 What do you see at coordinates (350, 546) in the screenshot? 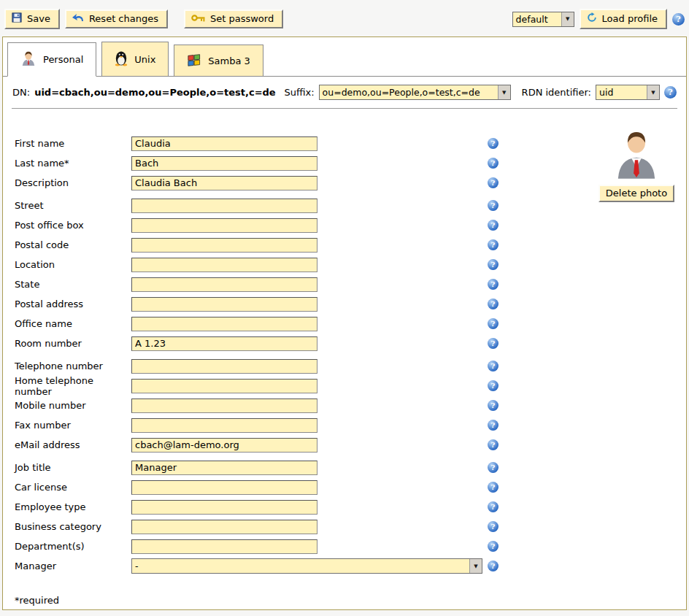
I see `field-row: Department(s) ?` at bounding box center [350, 546].